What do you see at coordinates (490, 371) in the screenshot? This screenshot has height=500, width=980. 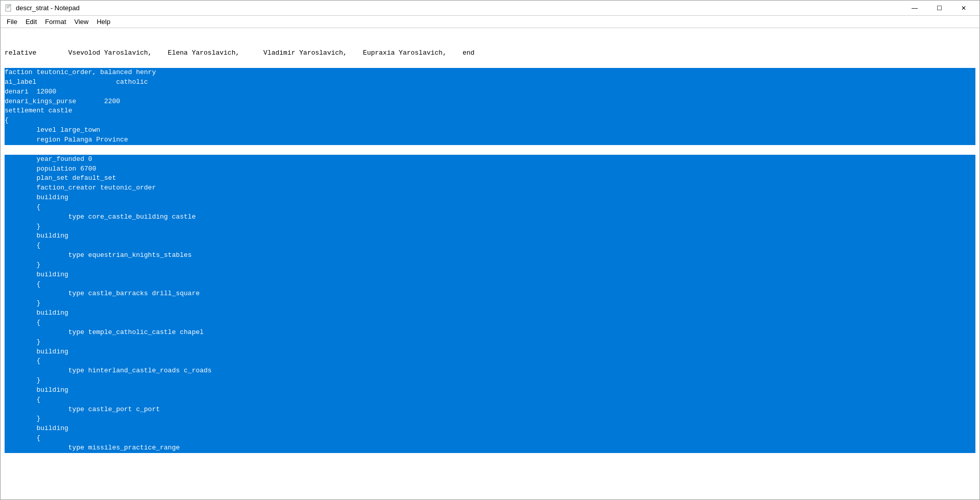 I see `line-33: type hinterland_castle_roads c_roads` at bounding box center [490, 371].